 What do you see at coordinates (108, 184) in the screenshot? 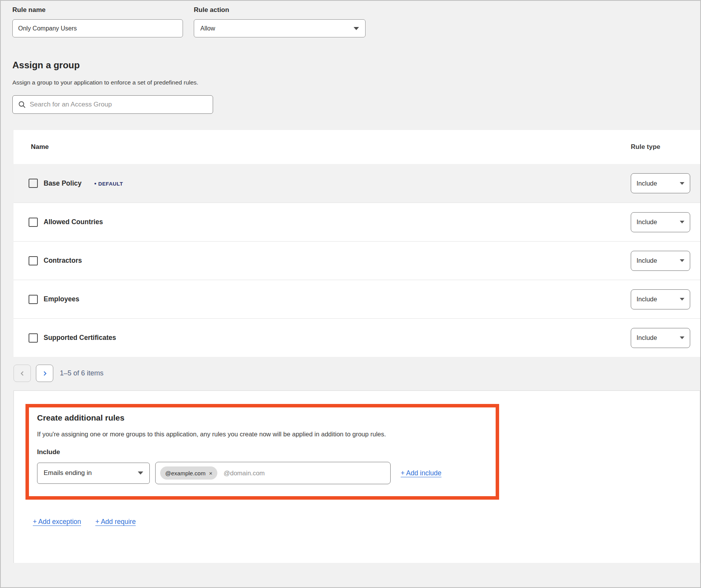
I see `default-badge: DEFAULT` at bounding box center [108, 184].